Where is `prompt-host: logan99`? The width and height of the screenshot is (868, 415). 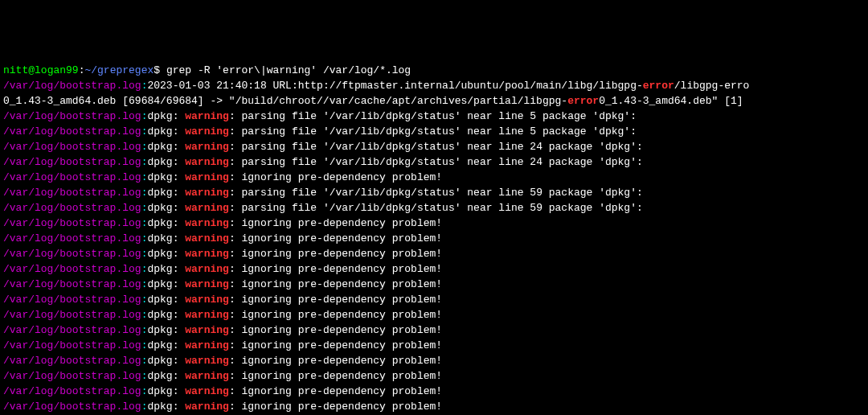
prompt-host: logan99 is located at coordinates (56, 71).